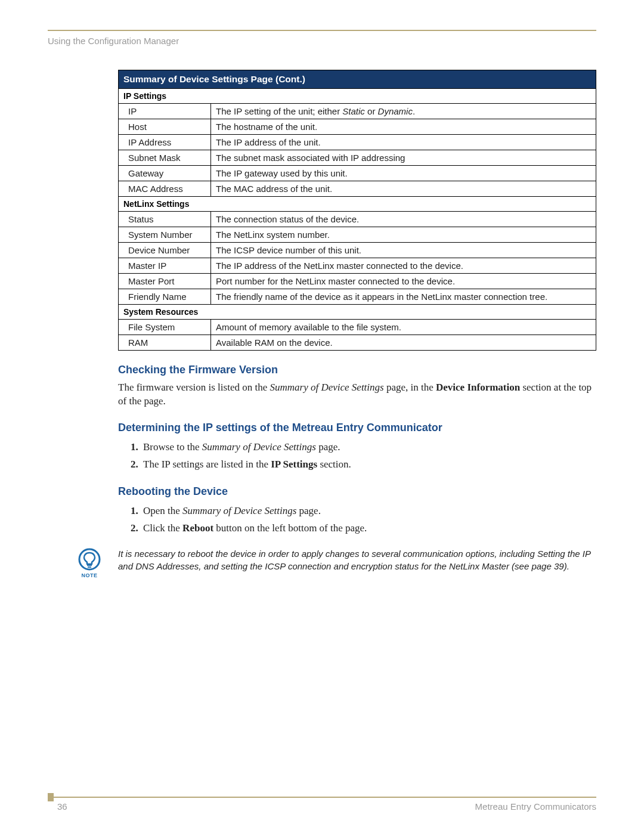 The width and height of the screenshot is (644, 833). Describe the element at coordinates (165, 127) in the screenshot. I see `cell-label: Host` at that location.